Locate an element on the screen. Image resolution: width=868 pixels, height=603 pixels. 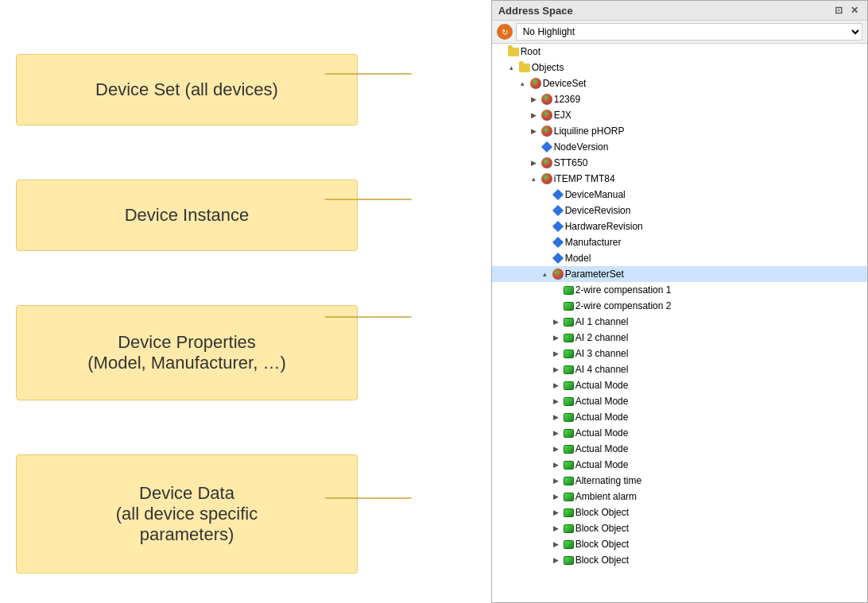
pin-icon: ⊡ is located at coordinates (839, 10).